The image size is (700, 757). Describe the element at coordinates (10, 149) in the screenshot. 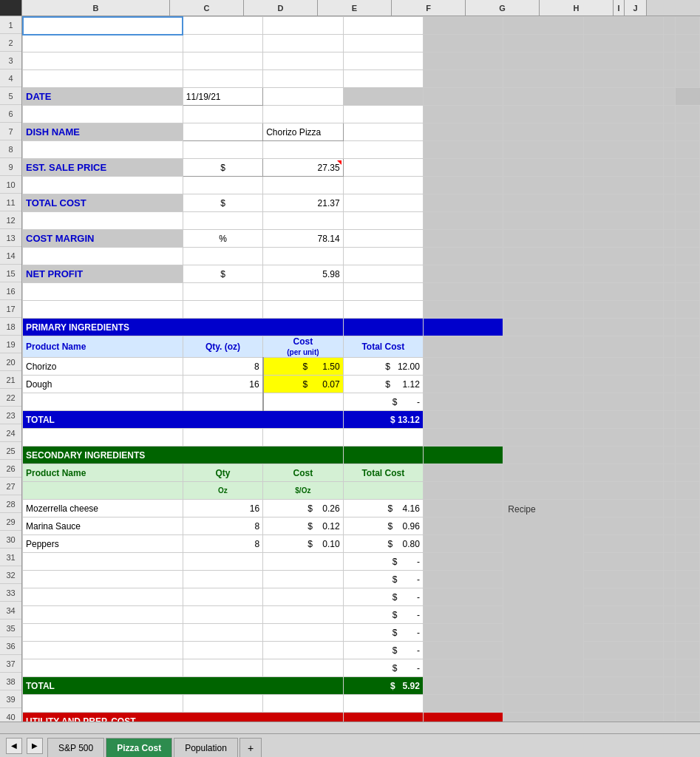

I see `row-num-8: 8` at that location.